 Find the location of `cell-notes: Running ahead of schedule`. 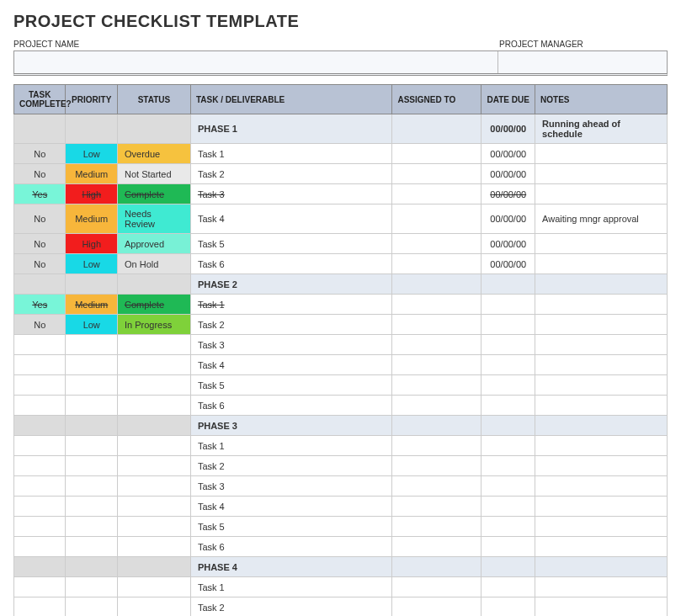

cell-notes: Running ahead of schedule is located at coordinates (601, 130).